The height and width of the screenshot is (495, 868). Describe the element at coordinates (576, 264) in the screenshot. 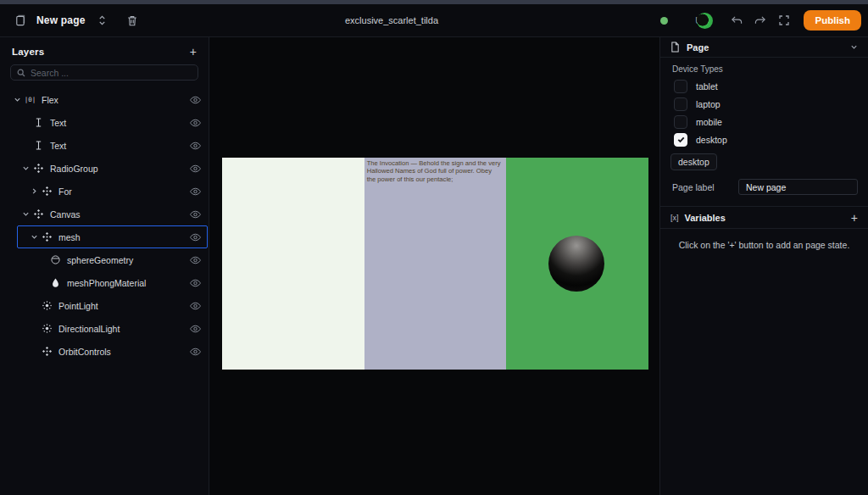

I see `sphere-3d-object` at that location.